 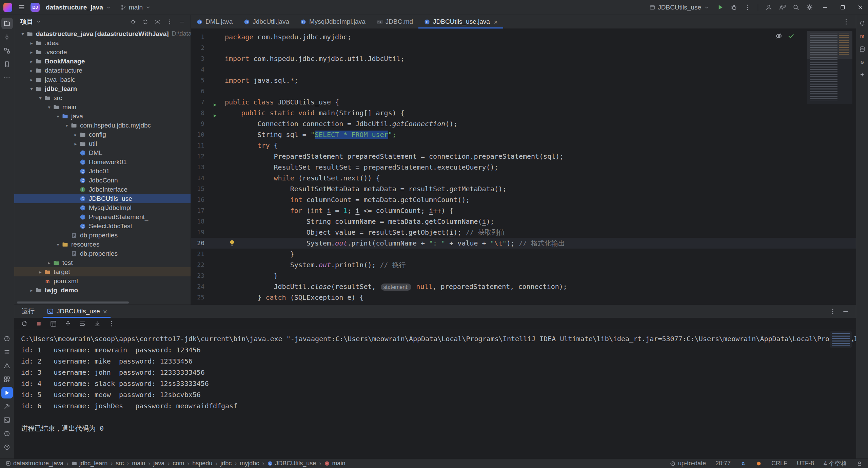 I want to click on more-actions-icon, so click(x=747, y=7).